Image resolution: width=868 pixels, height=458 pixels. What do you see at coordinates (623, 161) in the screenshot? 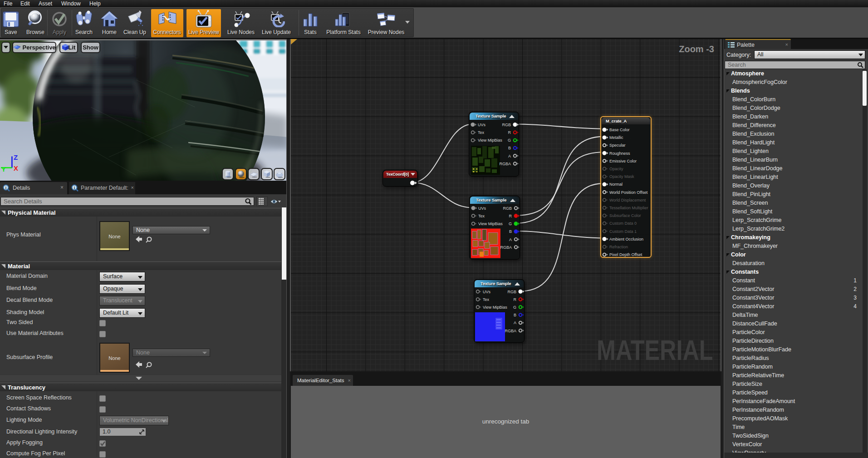
I see `svg-text: Emissive Color` at bounding box center [623, 161].